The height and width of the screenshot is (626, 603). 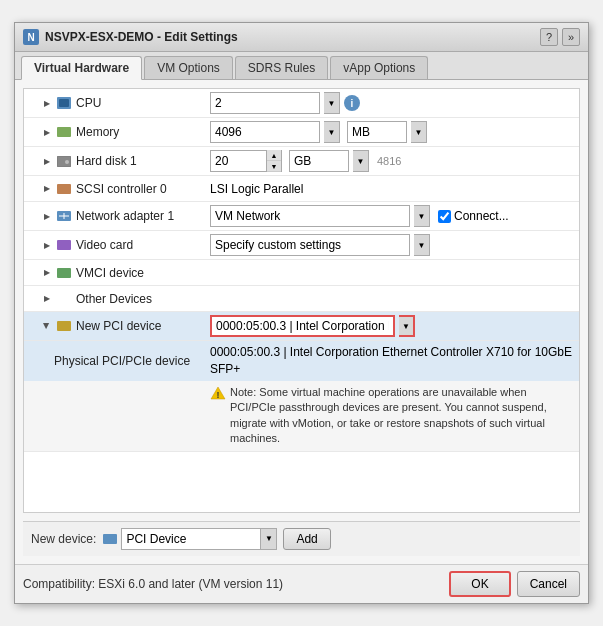 I want to click on harddisk-spin-down: ▼, so click(x=274, y=166).